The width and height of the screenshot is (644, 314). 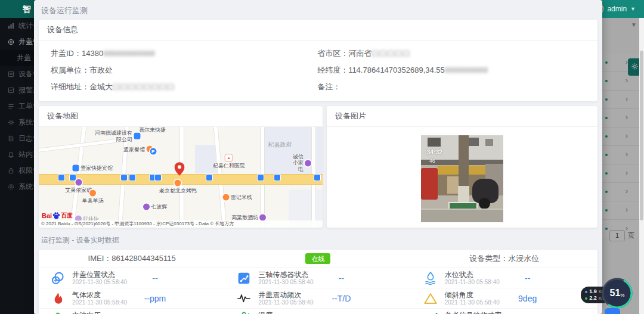 I want to click on chat-bubble-icon, so click(x=612, y=311).